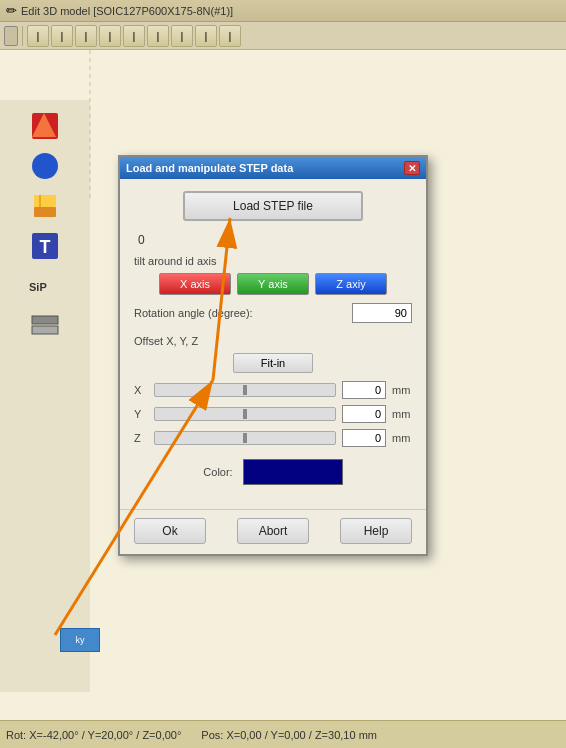  Describe the element at coordinates (273, 313) in the screenshot. I see `rotation-row: Rotation angle (degree):` at that location.